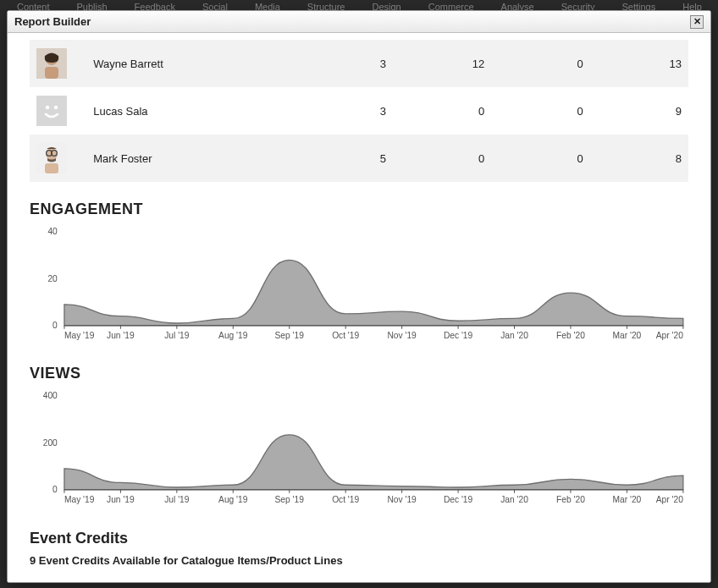  Describe the element at coordinates (359, 63) in the screenshot. I see `table-row: Wayne Barrett312013` at that location.